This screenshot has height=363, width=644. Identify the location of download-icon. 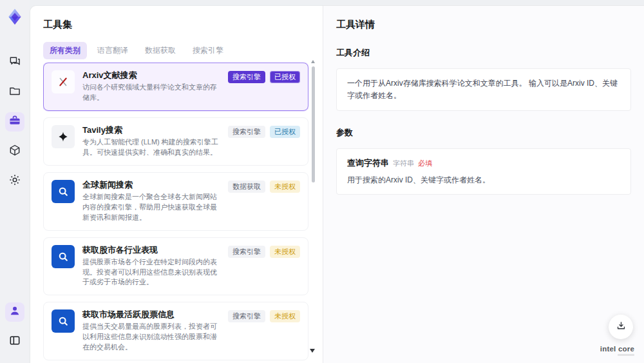
(621, 328).